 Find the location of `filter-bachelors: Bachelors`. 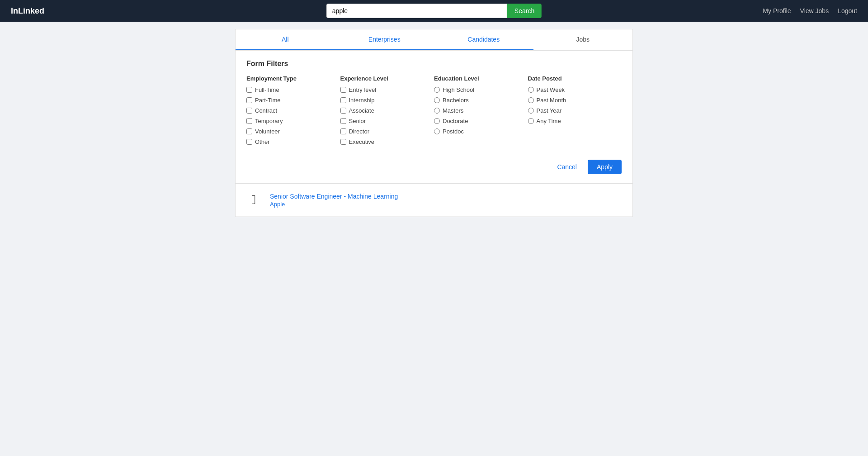

filter-bachelors: Bachelors is located at coordinates (481, 100).